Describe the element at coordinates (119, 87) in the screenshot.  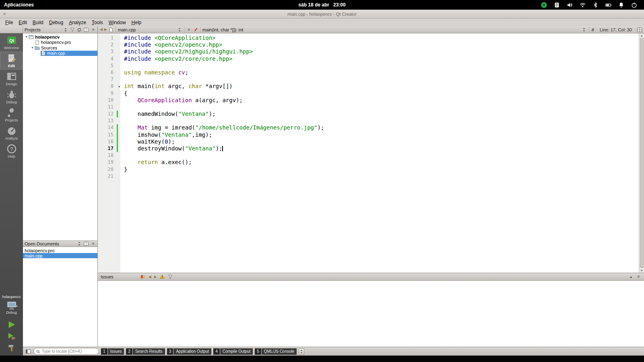
I see `fold-icon: ▾` at that location.